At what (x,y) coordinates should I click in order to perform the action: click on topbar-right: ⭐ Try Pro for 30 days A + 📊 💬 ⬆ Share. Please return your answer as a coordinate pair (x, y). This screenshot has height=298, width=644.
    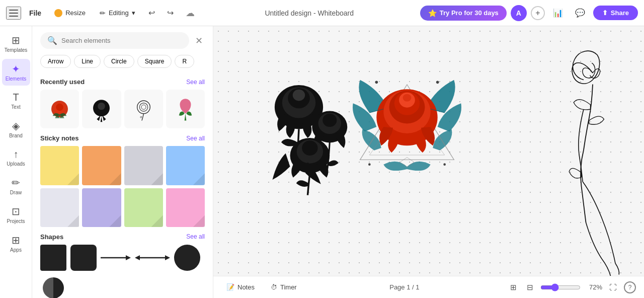
    Looking at the image, I should click on (529, 13).